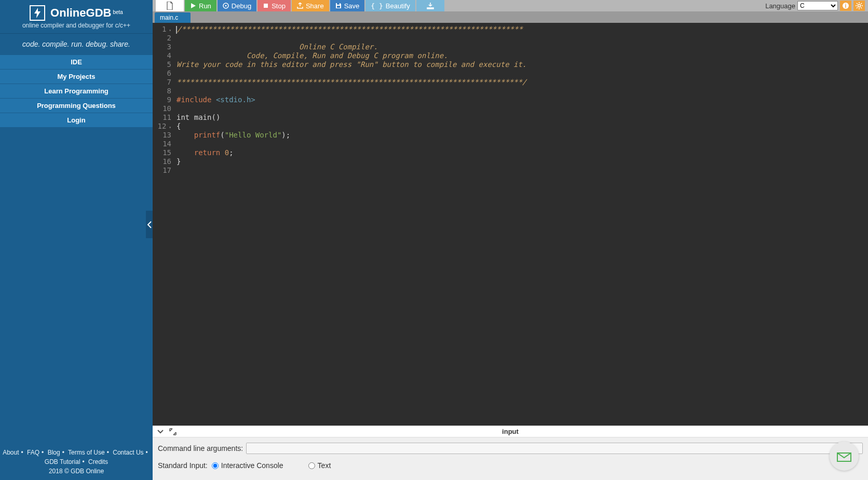 Image resolution: width=868 pixels, height=480 pixels. What do you see at coordinates (310, 6) in the screenshot?
I see `share-button: Share` at bounding box center [310, 6].